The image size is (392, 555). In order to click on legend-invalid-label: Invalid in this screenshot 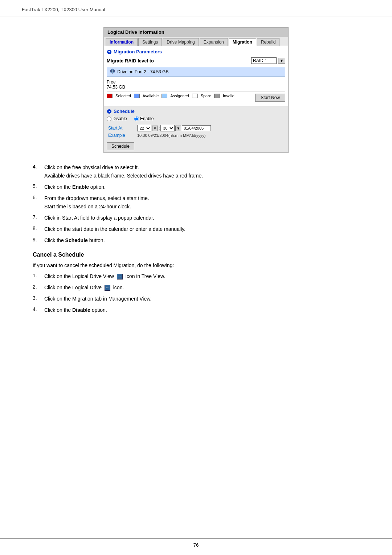, I will do `click(229, 96)`.